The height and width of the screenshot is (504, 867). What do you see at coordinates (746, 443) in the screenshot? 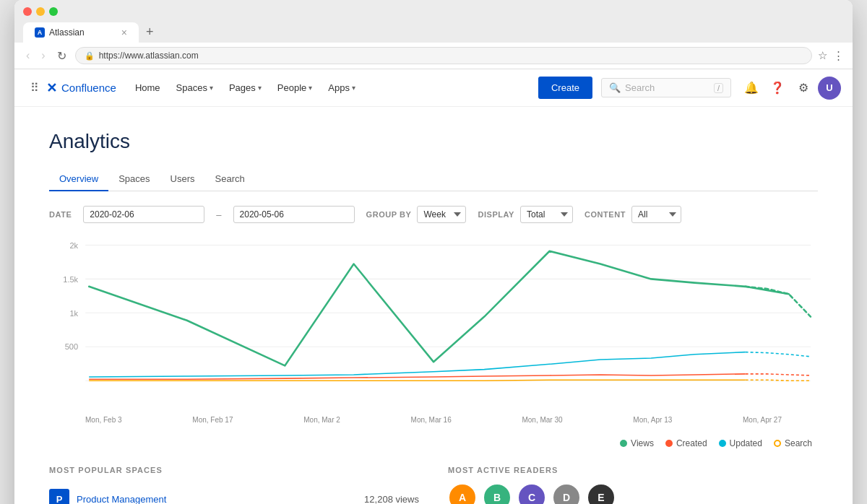
I see `legend-updated-label: Updated` at bounding box center [746, 443].